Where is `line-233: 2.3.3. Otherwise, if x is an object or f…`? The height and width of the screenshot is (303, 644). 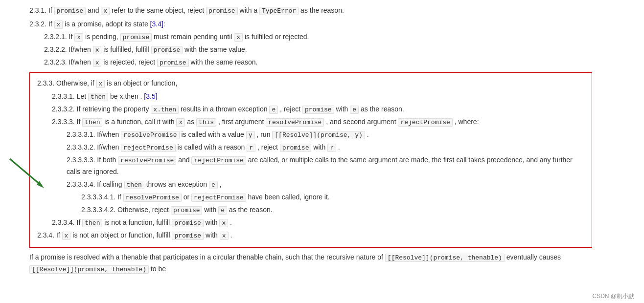 line-233: 2.3.3. Otherwise, if x is an object or f… is located at coordinates (311, 84).